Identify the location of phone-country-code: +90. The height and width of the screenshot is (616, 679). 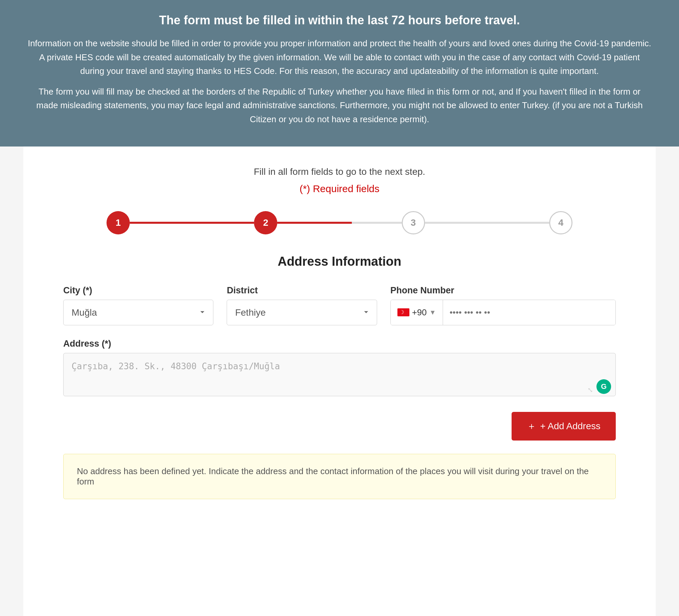
(419, 313).